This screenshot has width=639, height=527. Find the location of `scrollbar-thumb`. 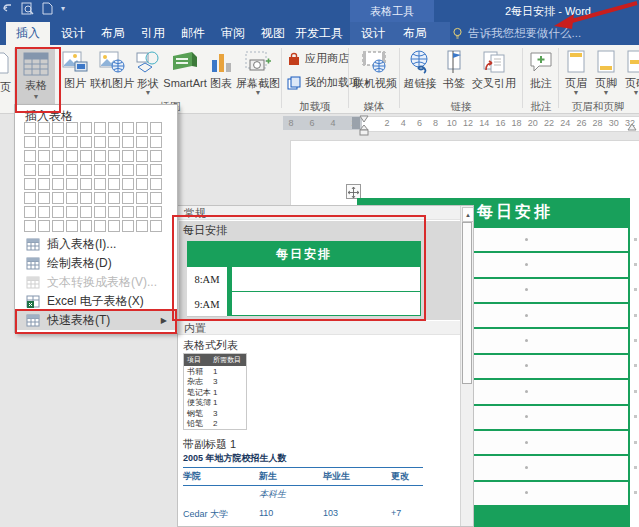

scrollbar-thumb is located at coordinates (467, 303).